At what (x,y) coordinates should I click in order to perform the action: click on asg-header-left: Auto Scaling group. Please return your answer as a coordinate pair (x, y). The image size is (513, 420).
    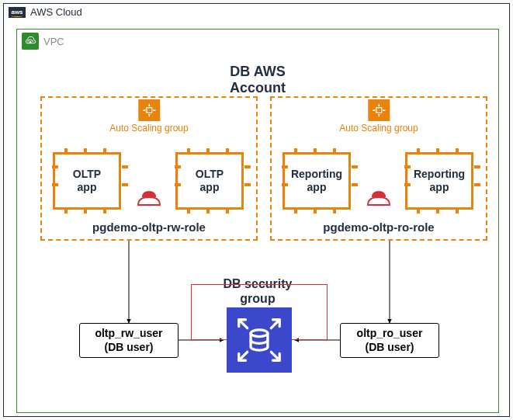
    Looking at the image, I should click on (149, 115).